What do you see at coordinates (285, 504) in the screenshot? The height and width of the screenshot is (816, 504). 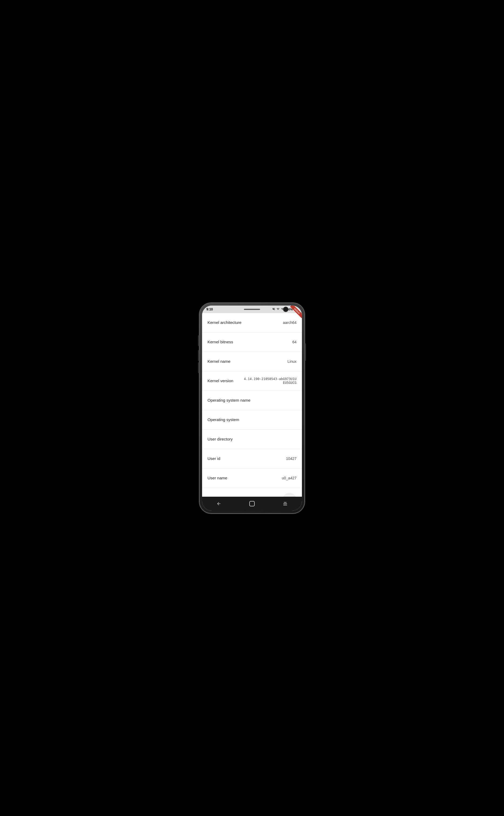 I see `recents-icon` at bounding box center [285, 504].